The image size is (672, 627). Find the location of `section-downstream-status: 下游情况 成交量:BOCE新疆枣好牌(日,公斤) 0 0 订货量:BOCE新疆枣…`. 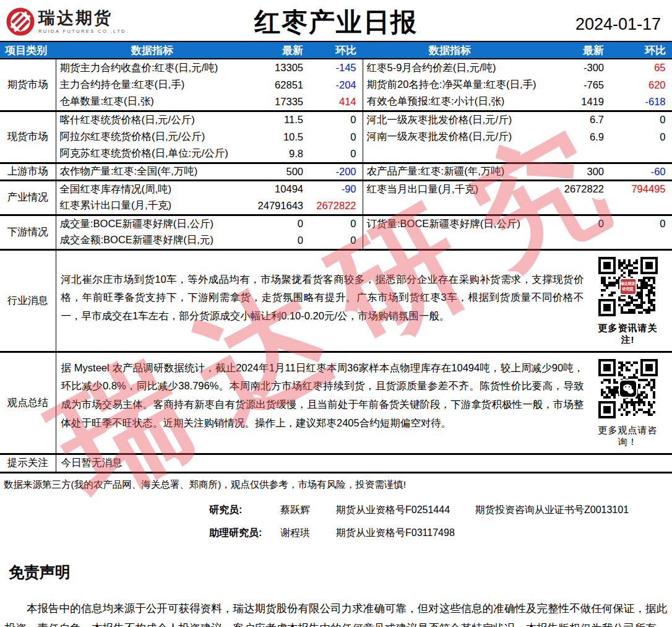

section-downstream-status: 下游情况 成交量:BOCE新疆枣好牌(日,公斤) 0 0 订货量:BOCE新疆枣… is located at coordinates (336, 232).